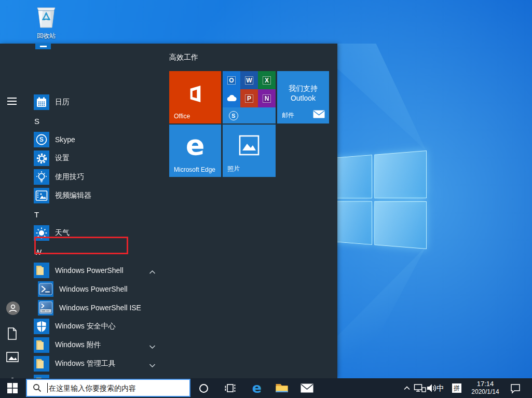 This screenshot has width=532, height=398. Describe the element at coordinates (203, 388) in the screenshot. I see `cortana-button` at that location.